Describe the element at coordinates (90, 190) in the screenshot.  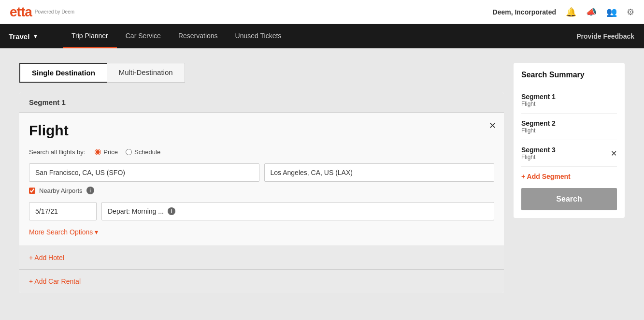
I see `nearby-airports-info-icon: i` at that location.